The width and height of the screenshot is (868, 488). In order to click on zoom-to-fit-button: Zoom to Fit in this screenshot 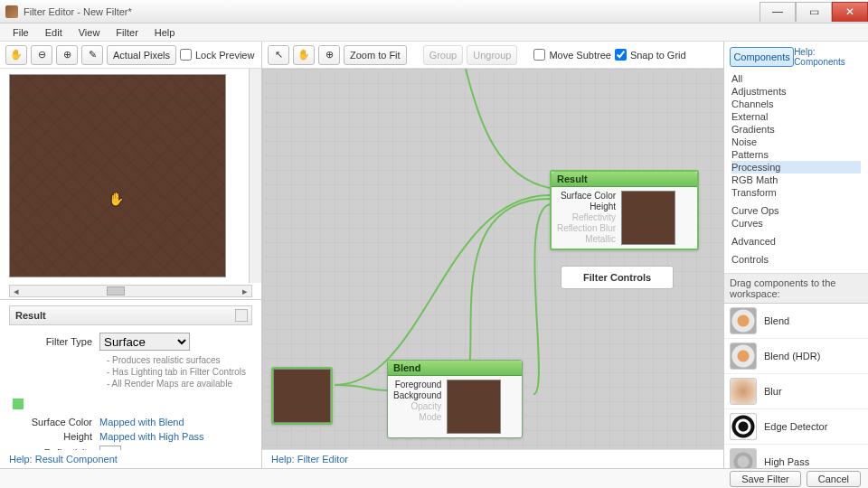, I will do `click(375, 55)`.